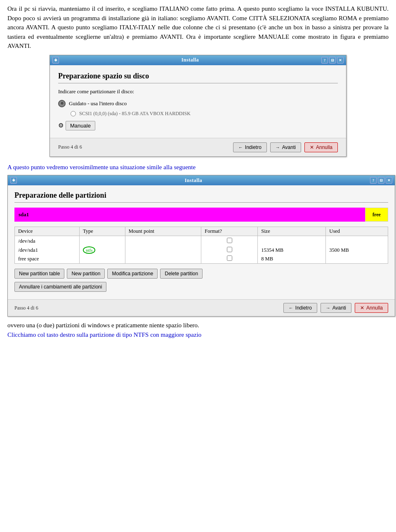  What do you see at coordinates (292, 241) in the screenshot?
I see `cell-size` at bounding box center [292, 241].